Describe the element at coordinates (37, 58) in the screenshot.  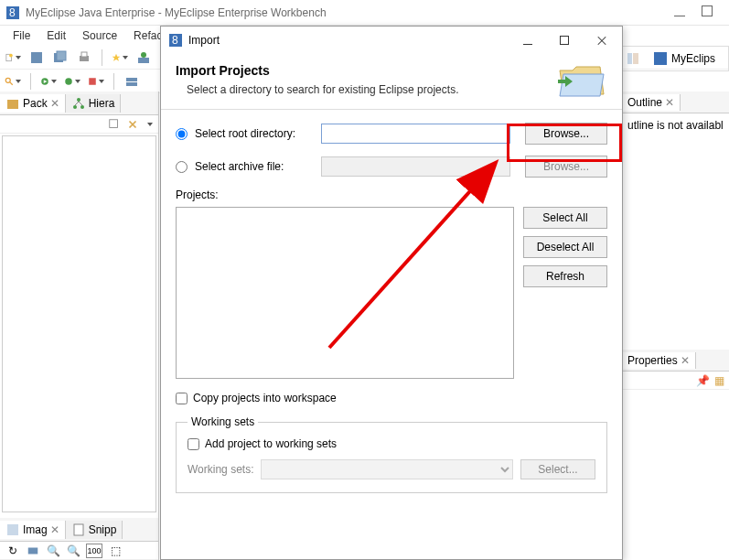
I see `save-button` at that location.